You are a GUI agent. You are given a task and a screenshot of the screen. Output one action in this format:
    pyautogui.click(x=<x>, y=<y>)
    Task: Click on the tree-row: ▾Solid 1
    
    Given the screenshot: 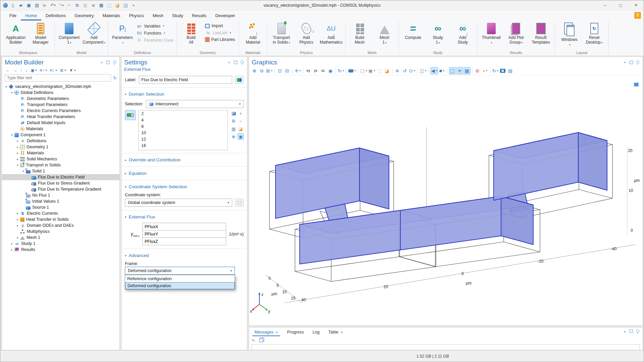 What is the action you would take?
    pyautogui.click(x=61, y=171)
    